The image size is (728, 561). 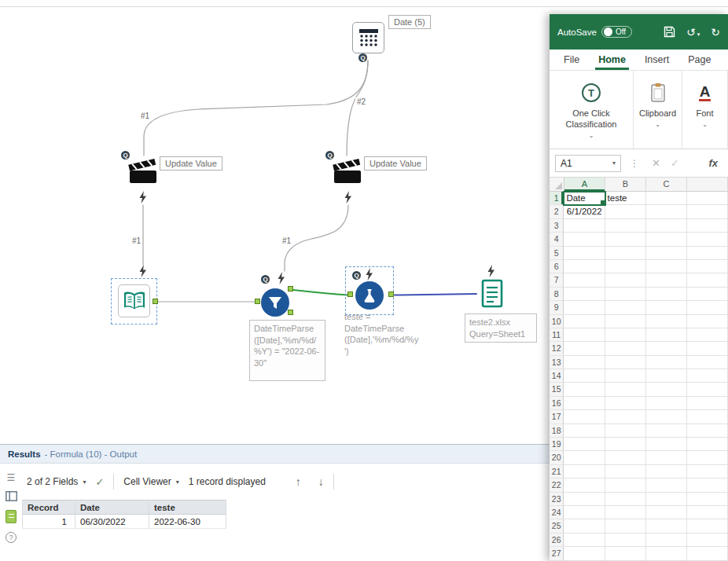 What do you see at coordinates (667, 212) in the screenshot?
I see `cell-C2` at bounding box center [667, 212].